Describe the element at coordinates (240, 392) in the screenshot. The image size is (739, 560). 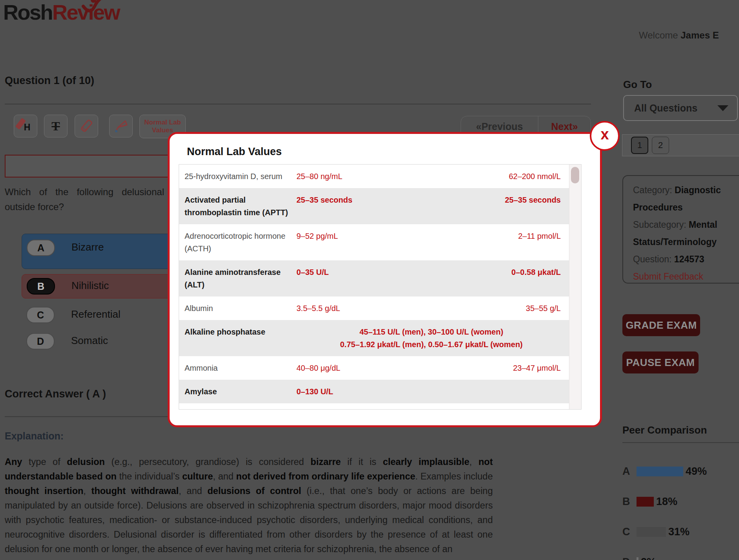
I see `lab-name: Amylase` at that location.